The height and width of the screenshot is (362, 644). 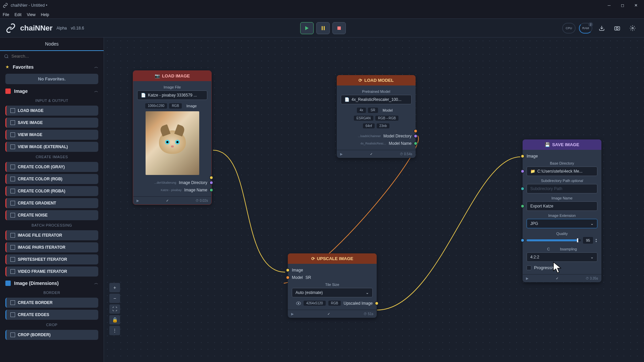 I want to click on node-header: ⟳ LOAD MODEL, so click(x=376, y=80).